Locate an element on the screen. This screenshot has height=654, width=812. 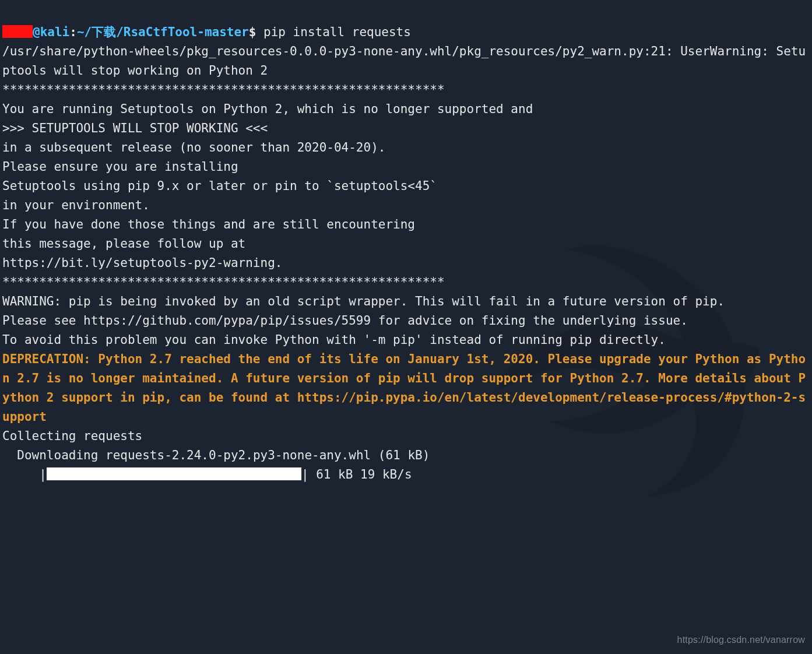
prompt-path: ~/下载/RsaCtfTool-master is located at coordinates (163, 32).